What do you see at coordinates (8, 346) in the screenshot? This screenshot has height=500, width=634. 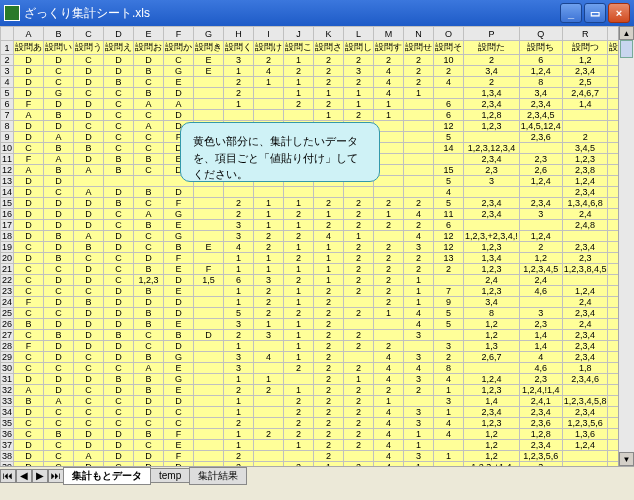 I see `row-header: 28` at bounding box center [8, 346].